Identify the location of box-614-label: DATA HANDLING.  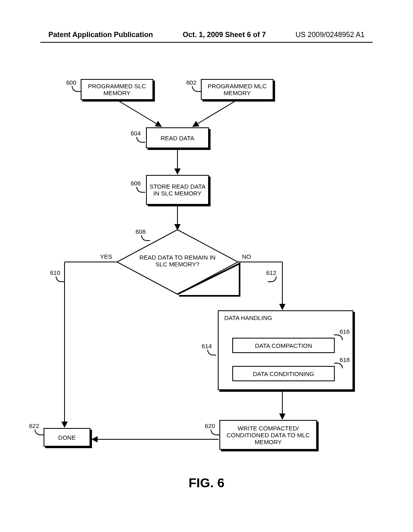
(248, 318).